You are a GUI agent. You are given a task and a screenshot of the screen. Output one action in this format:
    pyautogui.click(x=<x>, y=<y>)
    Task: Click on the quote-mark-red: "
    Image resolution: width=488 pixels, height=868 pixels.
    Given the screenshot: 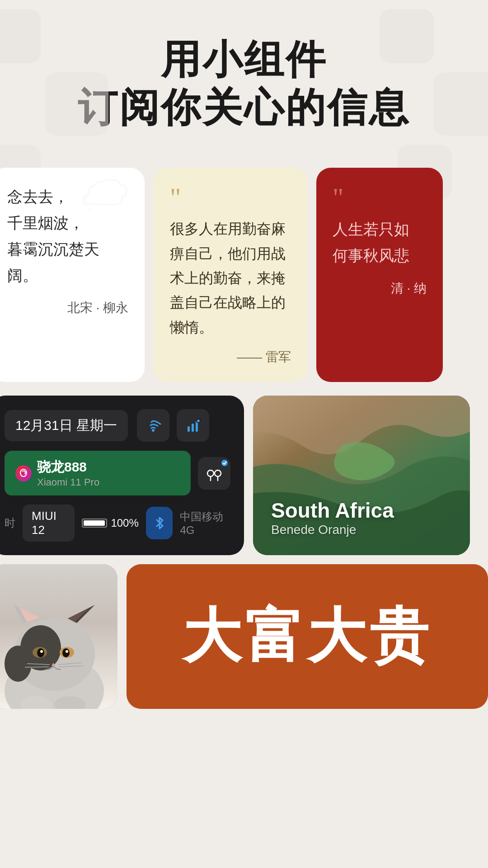 What is the action you would take?
    pyautogui.click(x=380, y=198)
    